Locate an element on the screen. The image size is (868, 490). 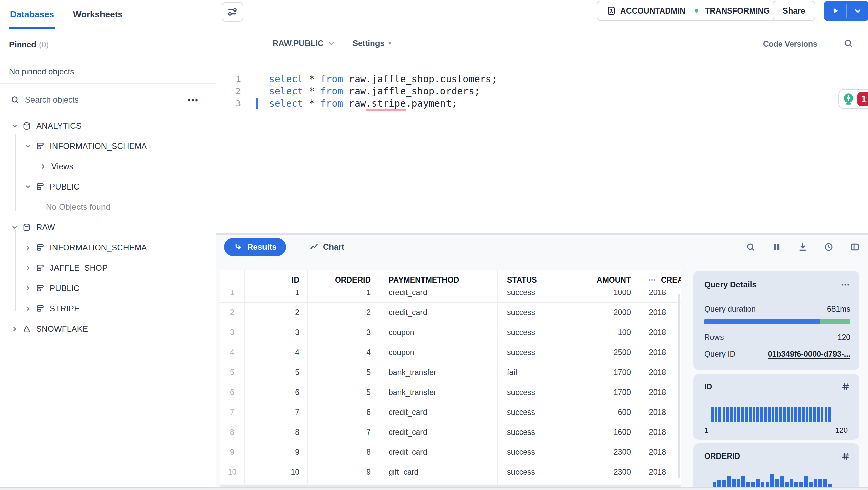
tree-item-label: RAW is located at coordinates (46, 227).